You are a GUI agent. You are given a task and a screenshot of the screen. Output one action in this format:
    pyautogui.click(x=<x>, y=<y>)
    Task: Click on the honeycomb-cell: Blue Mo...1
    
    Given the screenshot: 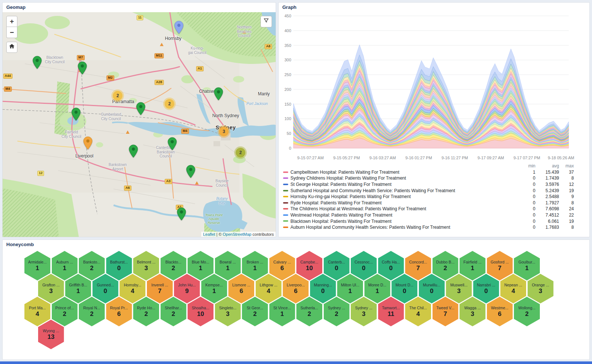 What is the action you would take?
    pyautogui.click(x=201, y=266)
    